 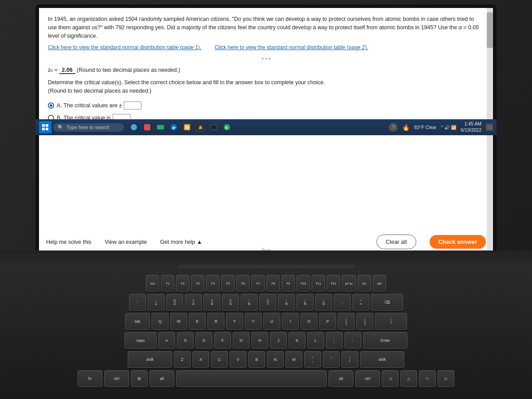 What do you see at coordinates (200, 127) in the screenshot?
I see `taskbar-icon-a: a` at bounding box center [200, 127].